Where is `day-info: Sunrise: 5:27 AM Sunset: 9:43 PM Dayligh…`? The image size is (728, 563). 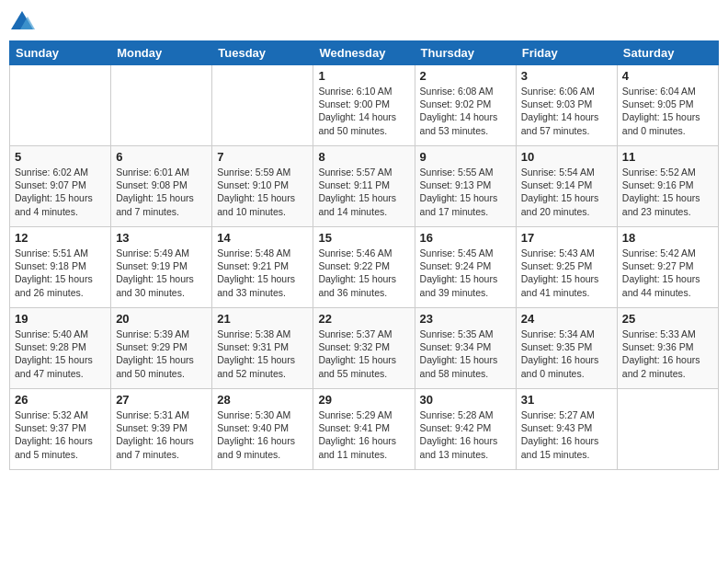
day-info: Sunrise: 5:27 AM Sunset: 9:43 PM Dayligh… is located at coordinates (566, 434).